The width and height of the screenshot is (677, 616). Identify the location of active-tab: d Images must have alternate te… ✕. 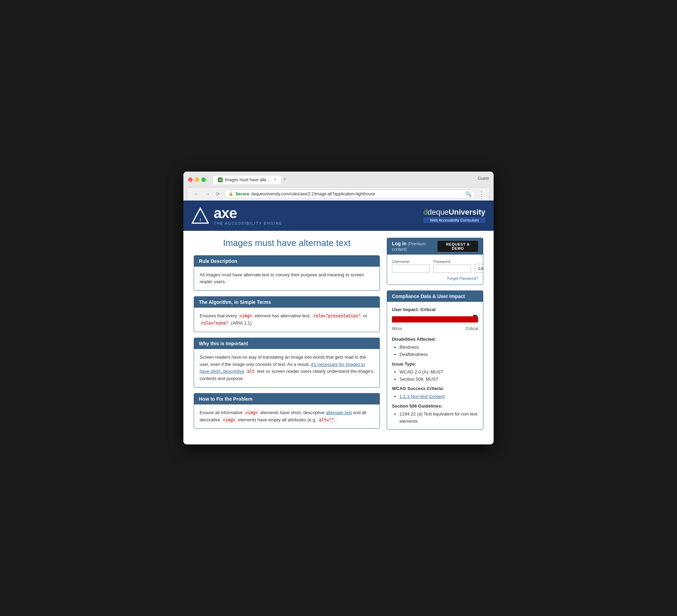
(247, 180).